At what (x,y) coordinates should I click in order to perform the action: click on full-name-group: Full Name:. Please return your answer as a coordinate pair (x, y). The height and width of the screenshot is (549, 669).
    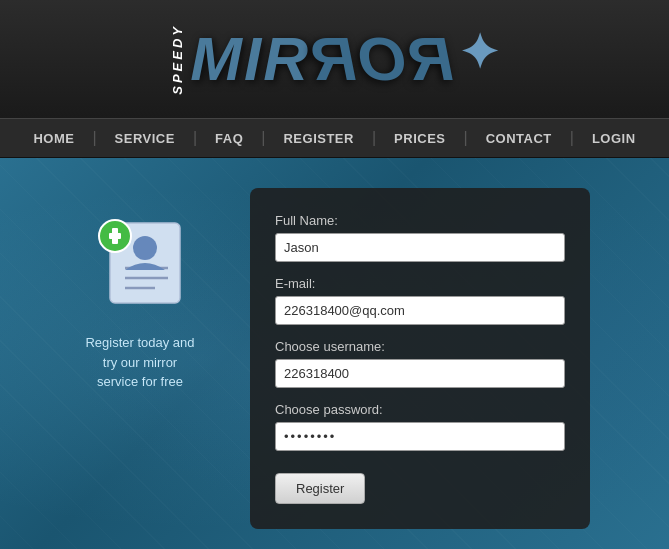
    Looking at the image, I should click on (420, 238).